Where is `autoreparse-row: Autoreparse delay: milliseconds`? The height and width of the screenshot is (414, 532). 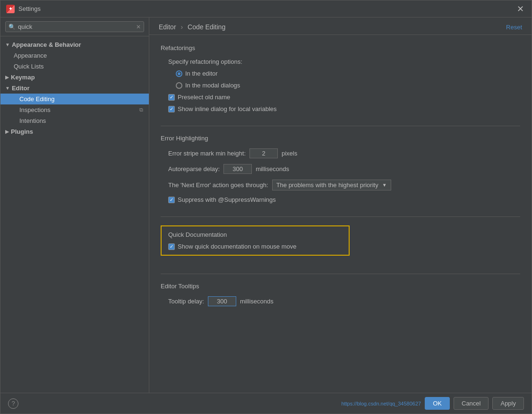 autoreparse-row: Autoreparse delay: milliseconds is located at coordinates (340, 169).